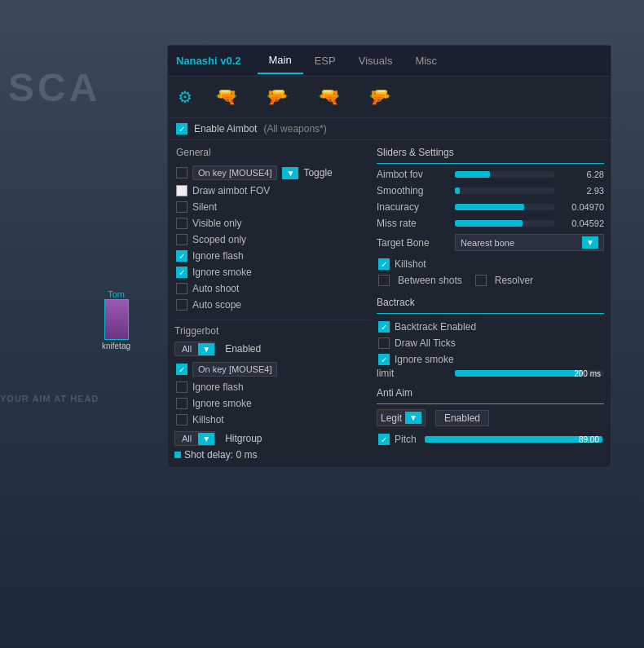 The width and height of the screenshot is (644, 648). Describe the element at coordinates (390, 98) in the screenshot. I see `weapon-bar: ⚙ 🔫 🔫 🔫 🔫` at that location.